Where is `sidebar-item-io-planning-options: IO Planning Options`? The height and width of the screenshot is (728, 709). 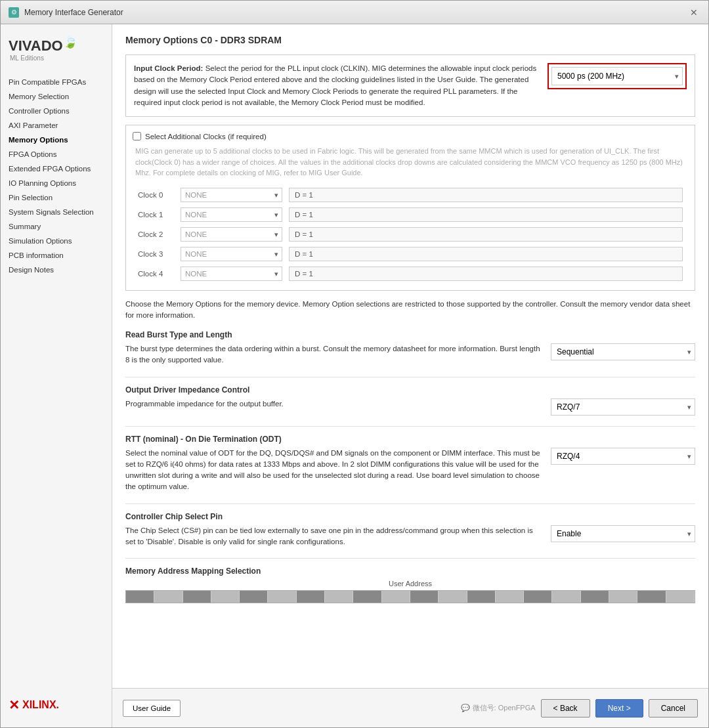 sidebar-item-io-planning-options: IO Planning Options is located at coordinates (56, 183).